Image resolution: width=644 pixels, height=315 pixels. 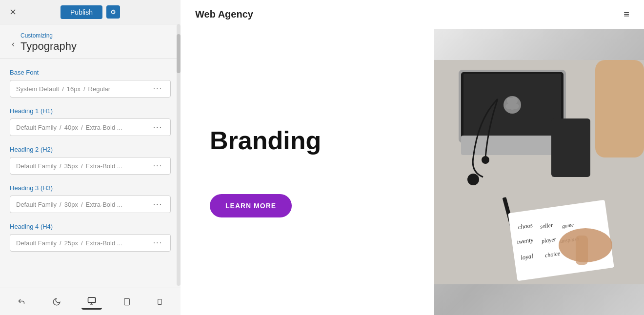 I want to click on tablet-button, so click(x=127, y=302).